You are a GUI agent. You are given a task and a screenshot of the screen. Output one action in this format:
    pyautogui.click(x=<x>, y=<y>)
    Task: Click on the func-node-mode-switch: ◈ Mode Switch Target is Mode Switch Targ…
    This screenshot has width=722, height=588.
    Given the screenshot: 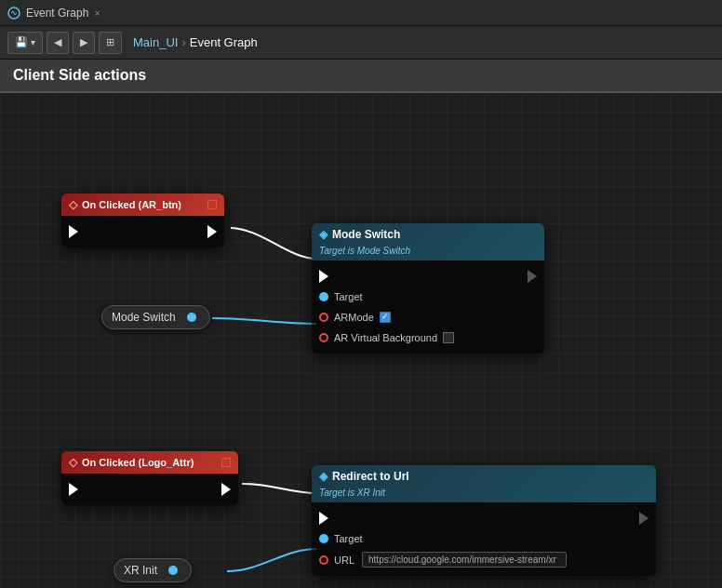 What is the action you would take?
    pyautogui.click(x=428, y=288)
    